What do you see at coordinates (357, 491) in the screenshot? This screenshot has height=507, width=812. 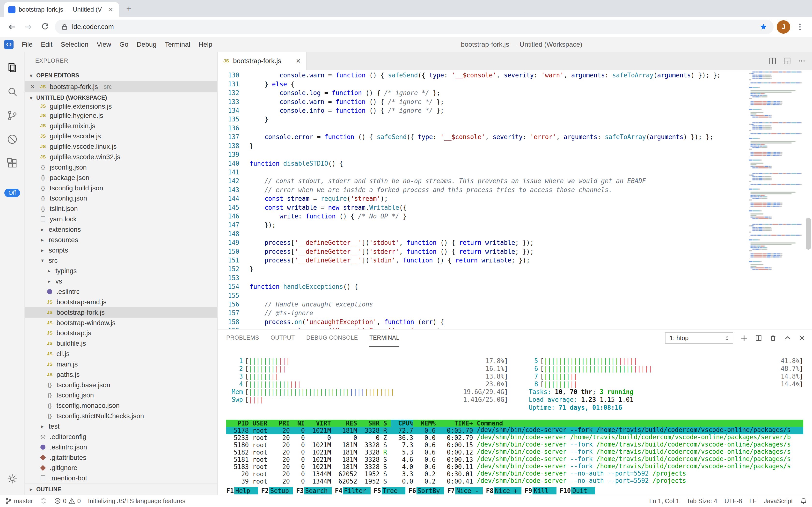 I see `fkey-label-F4: Filter` at bounding box center [357, 491].